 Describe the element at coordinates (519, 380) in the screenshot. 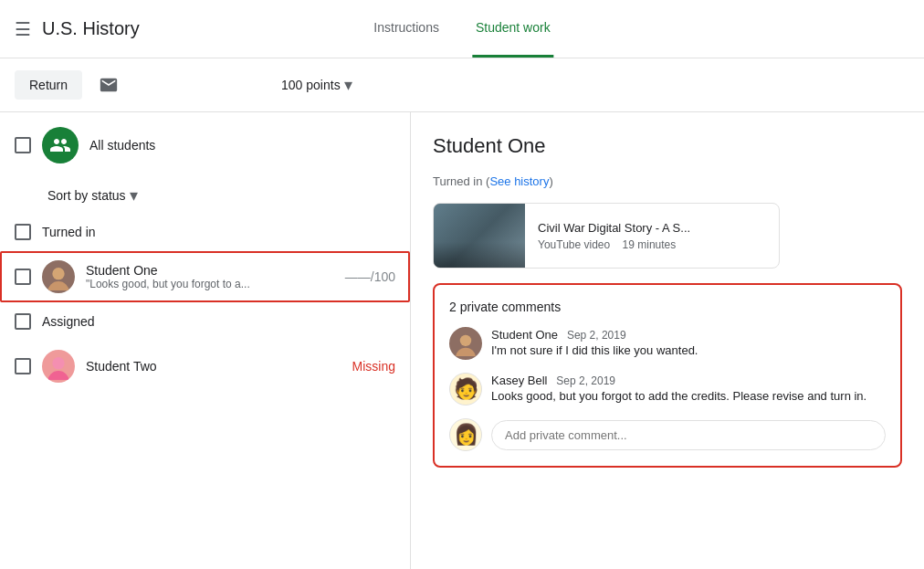

I see `comment-2-author: Kasey Bell` at that location.